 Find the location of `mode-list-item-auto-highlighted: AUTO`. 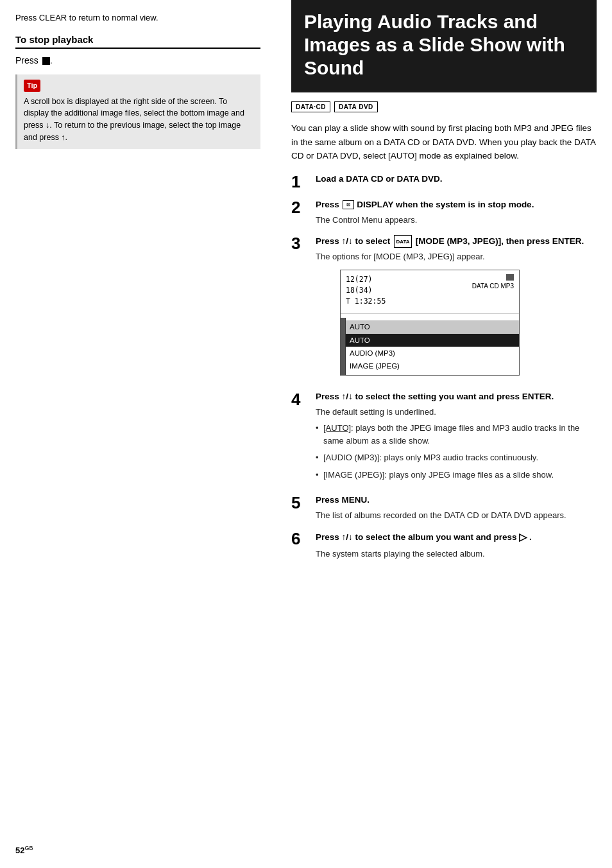

mode-list-item-auto-highlighted: AUTO is located at coordinates (432, 327).